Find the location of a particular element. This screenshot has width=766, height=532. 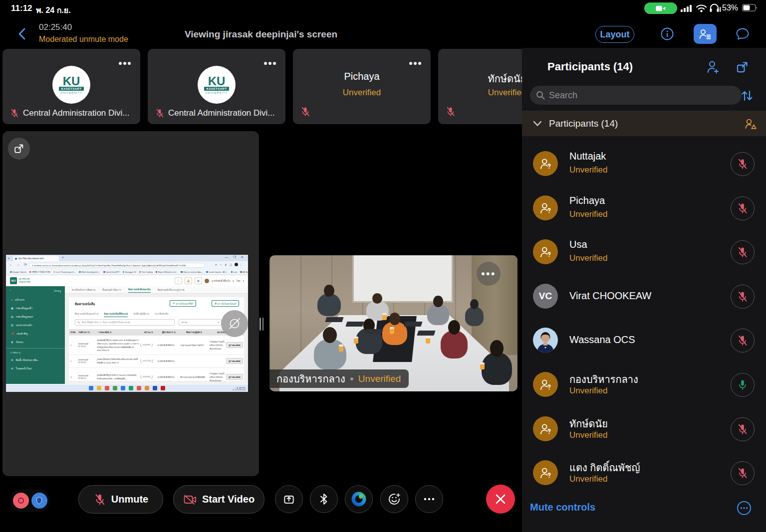

sort-icon is located at coordinates (747, 96).